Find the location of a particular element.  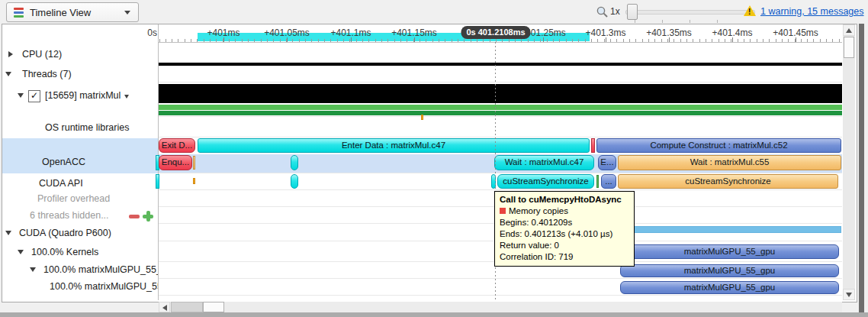

horizontal-scroll-thumb is located at coordinates (187, 307).